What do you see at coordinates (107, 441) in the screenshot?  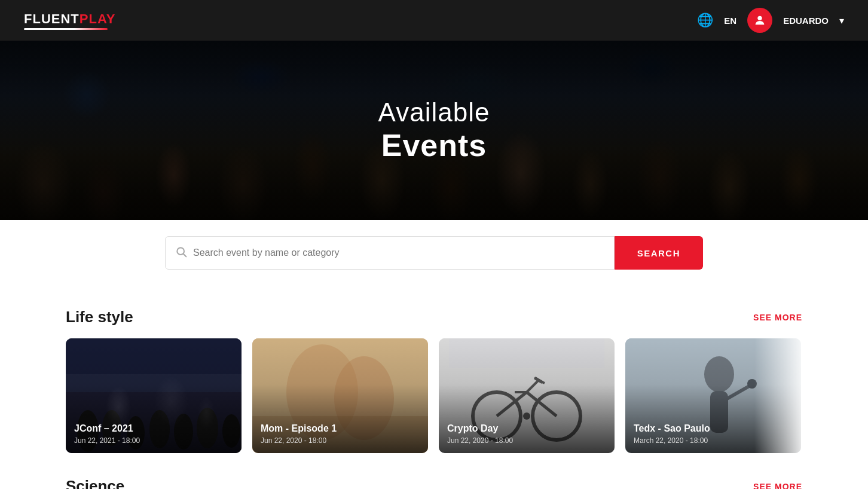 I see `card-jconf-date: Jun 22, 2021 - 18:00` at bounding box center [107, 441].